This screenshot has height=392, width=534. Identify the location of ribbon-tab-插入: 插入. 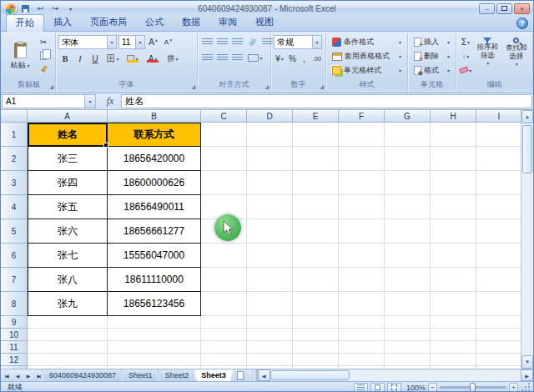
(63, 23).